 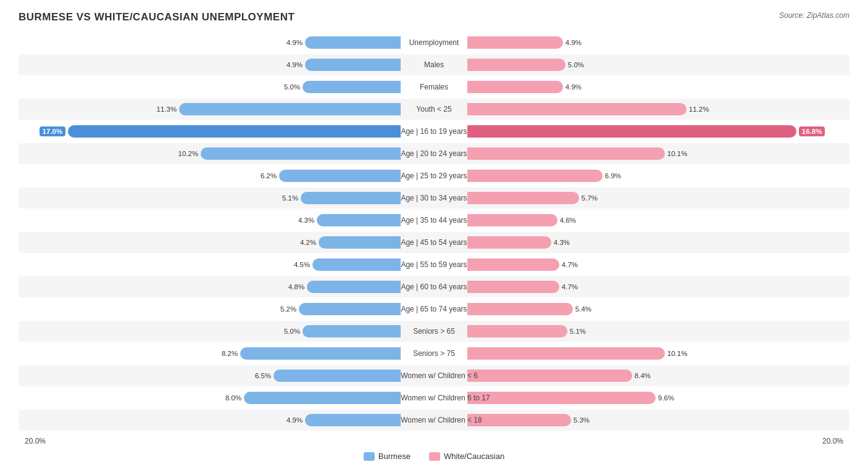 I want to click on row-label: Seniors > 65, so click(x=434, y=331).